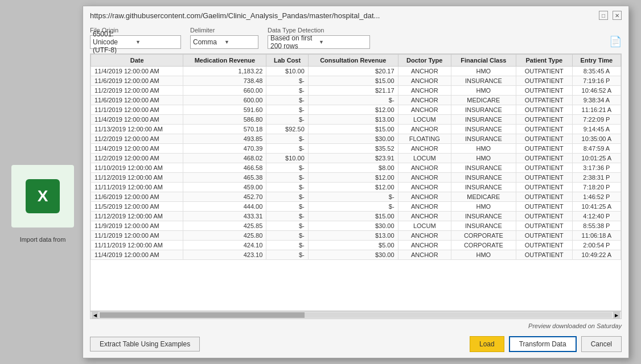 The width and height of the screenshot is (641, 364). Describe the element at coordinates (353, 60) in the screenshot. I see `col-consult-revenue: Consultation Revenue` at that location.